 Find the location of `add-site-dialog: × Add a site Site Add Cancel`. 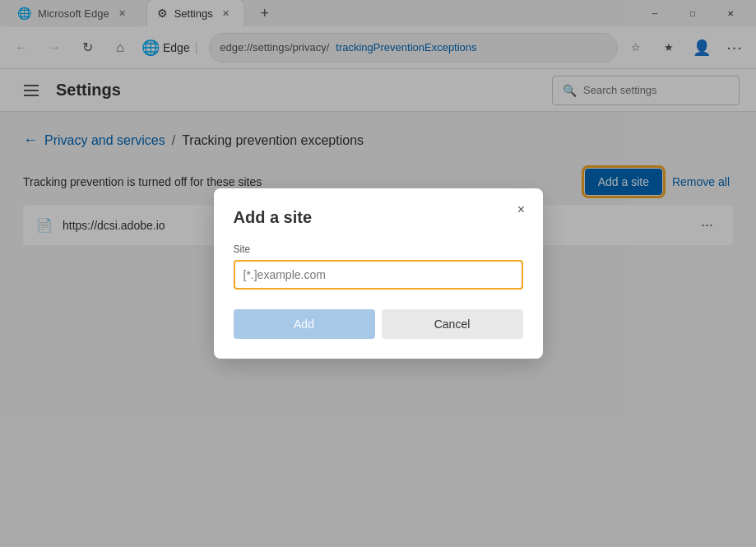

add-site-dialog: × Add a site Site Add Cancel is located at coordinates (378, 273).